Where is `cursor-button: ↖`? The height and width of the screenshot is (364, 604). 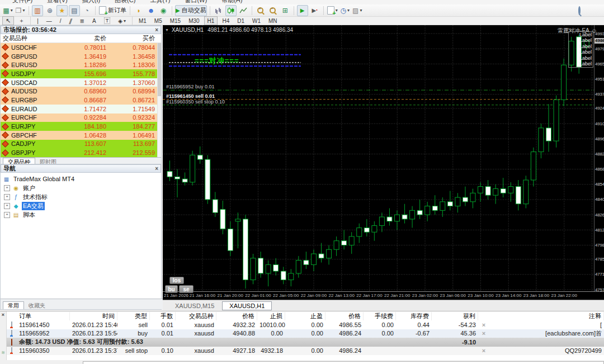 cursor-button: ↖ is located at coordinates (8, 21).